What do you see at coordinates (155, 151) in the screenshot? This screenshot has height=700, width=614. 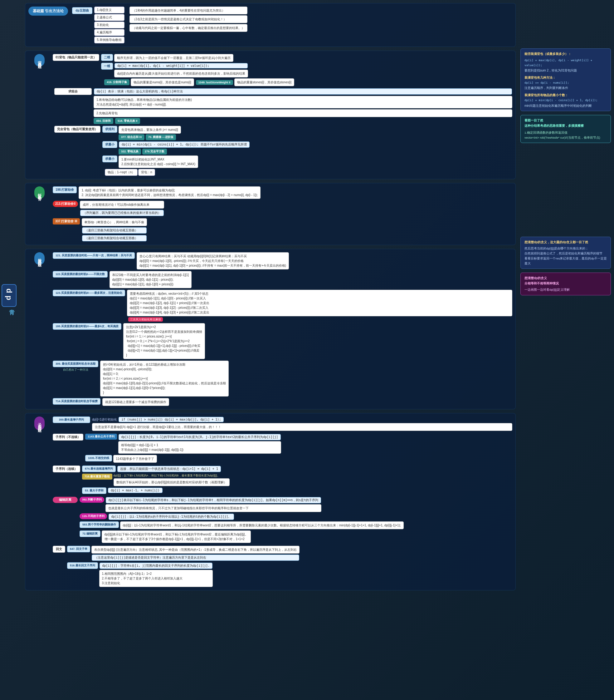 I see `prob-279: 279.完全平方数` at bounding box center [155, 151].